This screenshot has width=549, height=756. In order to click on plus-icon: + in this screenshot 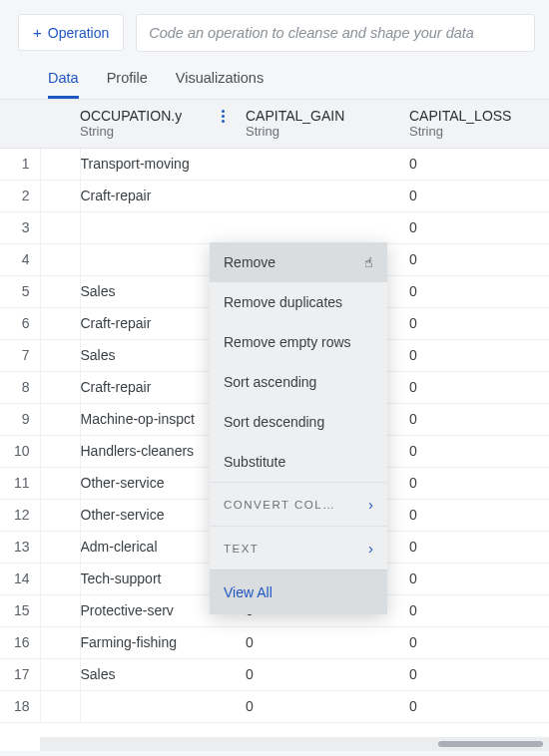, I will do `click(38, 32)`.